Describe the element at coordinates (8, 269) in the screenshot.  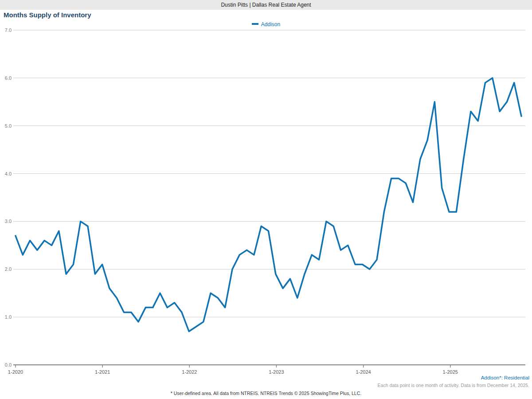
I see `y-tick-label: 2.0` at that location.